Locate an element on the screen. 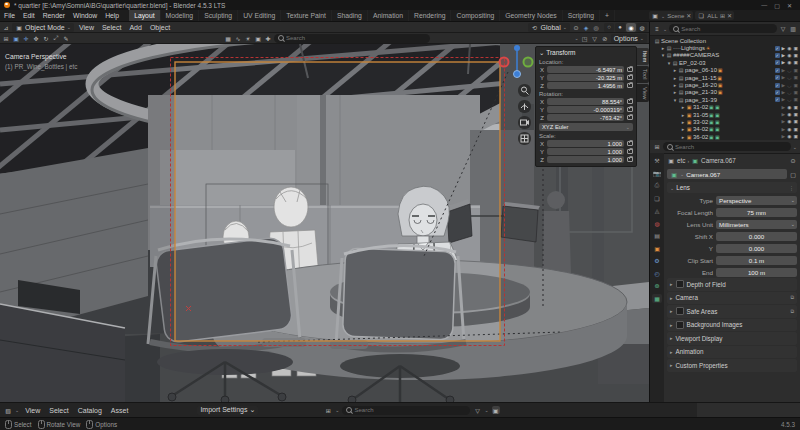 Image resolution: width=800 pixels, height=430 pixels. editor-type-icon: ⊿ is located at coordinates (6, 27).